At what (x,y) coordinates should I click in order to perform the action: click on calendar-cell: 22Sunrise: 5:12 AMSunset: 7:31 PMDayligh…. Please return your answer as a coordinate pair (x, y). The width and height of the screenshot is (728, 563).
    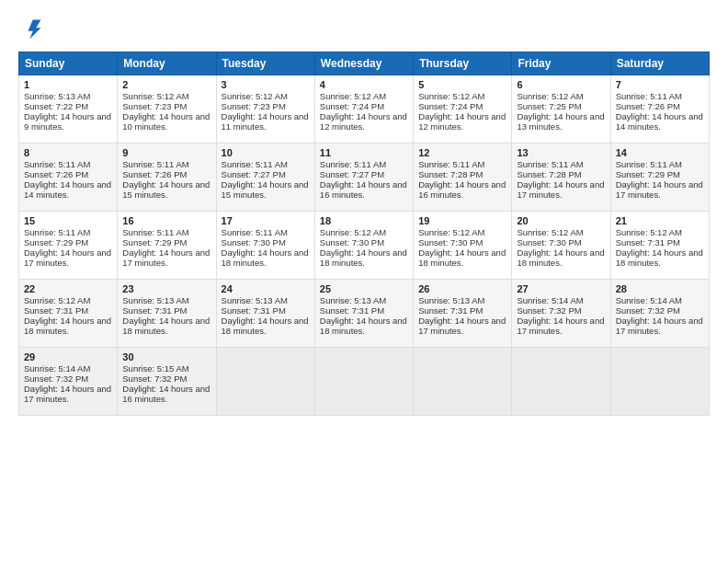
    Looking at the image, I should click on (68, 314).